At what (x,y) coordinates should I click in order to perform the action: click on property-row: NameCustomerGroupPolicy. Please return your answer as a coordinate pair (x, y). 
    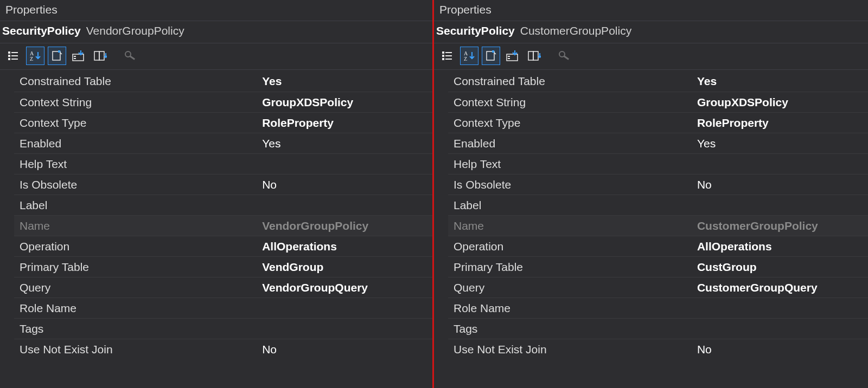
    Looking at the image, I should click on (658, 225).